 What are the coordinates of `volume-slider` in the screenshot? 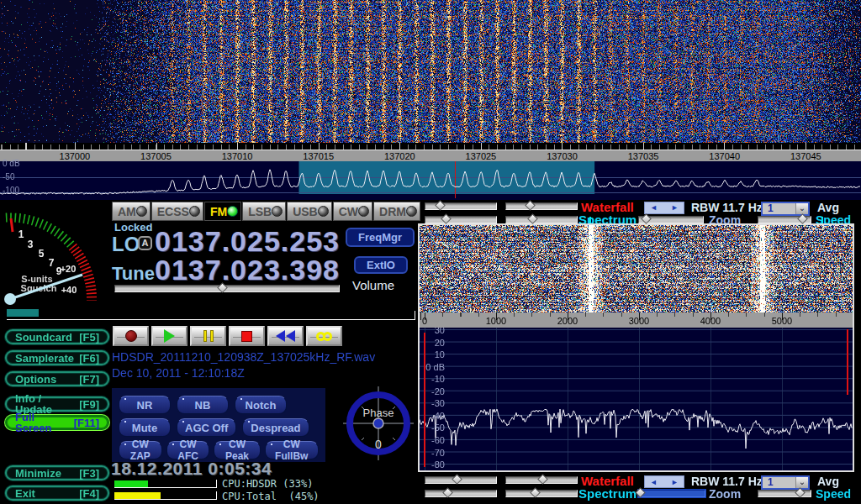 It's located at (227, 289).